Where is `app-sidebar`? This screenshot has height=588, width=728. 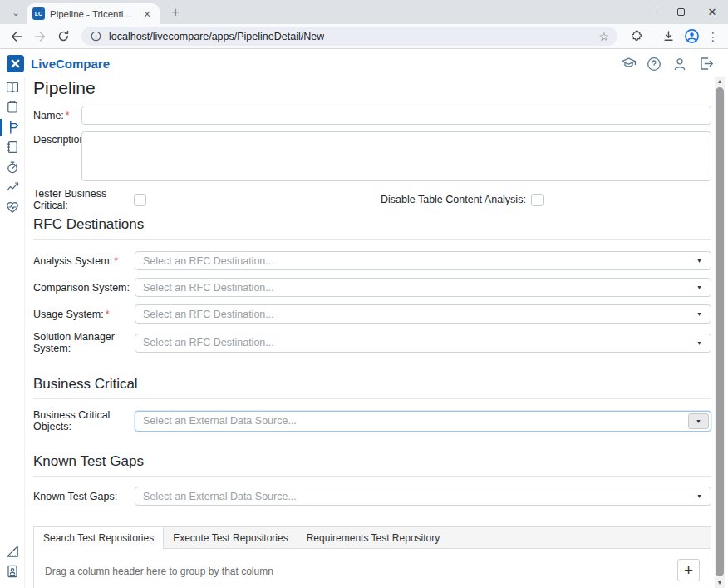
app-sidebar is located at coordinates (12, 333).